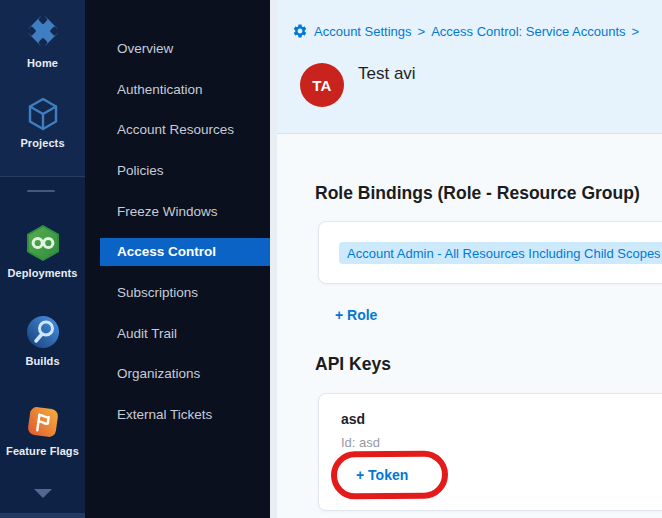 This screenshot has width=662, height=518. I want to click on sidebar-item-label: Home, so click(42, 63).